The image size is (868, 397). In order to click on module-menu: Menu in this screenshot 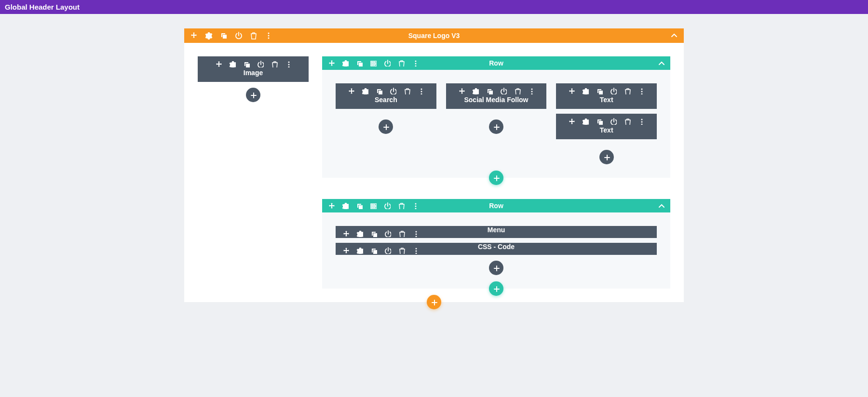, I will do `click(496, 232)`.